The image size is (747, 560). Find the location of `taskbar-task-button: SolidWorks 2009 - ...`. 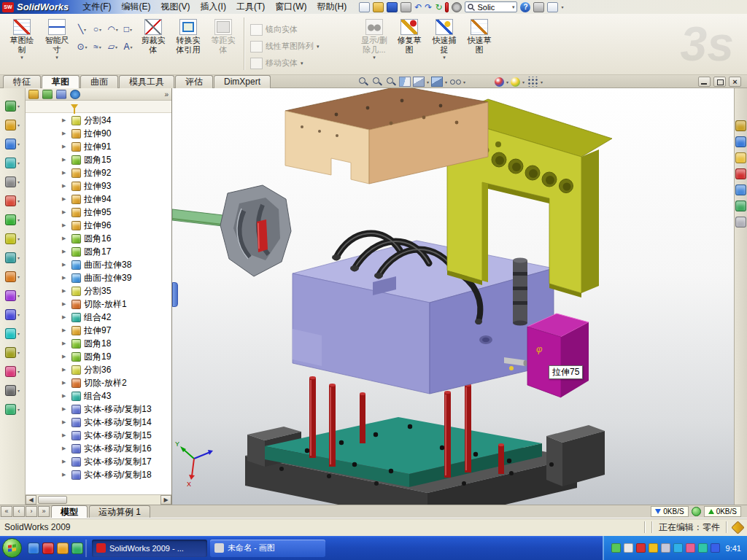

taskbar-task-button: SolidWorks 2009 - ... is located at coordinates (150, 548).